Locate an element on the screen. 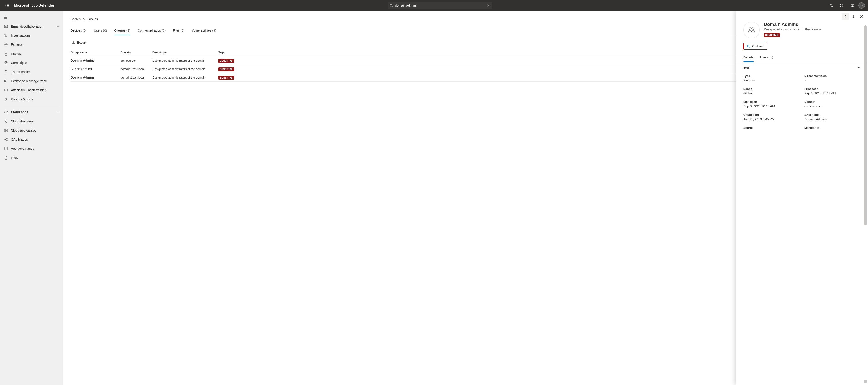 This screenshot has width=868, height=385. sidebar-section-cloud-apps: Cloud apps is located at coordinates (32, 112).